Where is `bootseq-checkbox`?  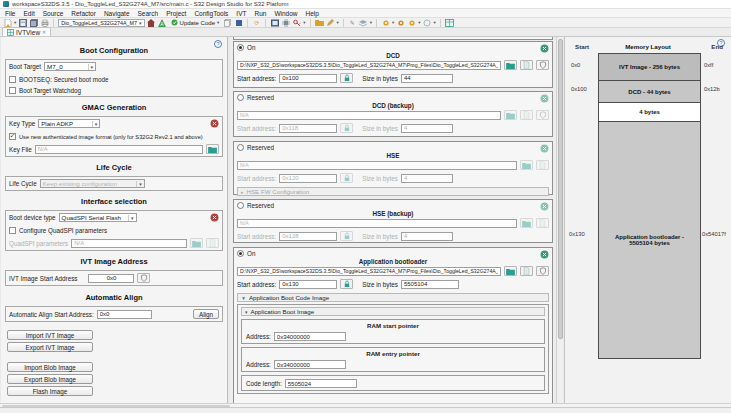 bootseq-checkbox is located at coordinates (12, 80).